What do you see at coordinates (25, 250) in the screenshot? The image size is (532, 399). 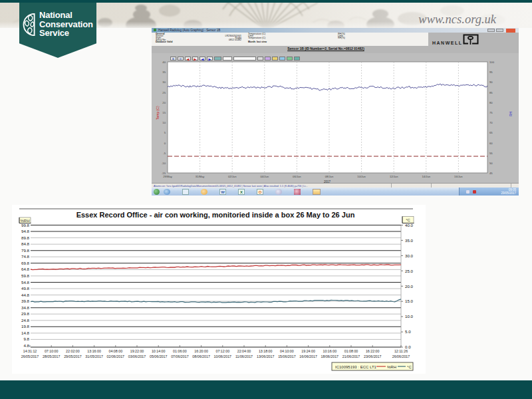 I see `svg-text: 79.8` at bounding box center [25, 250].